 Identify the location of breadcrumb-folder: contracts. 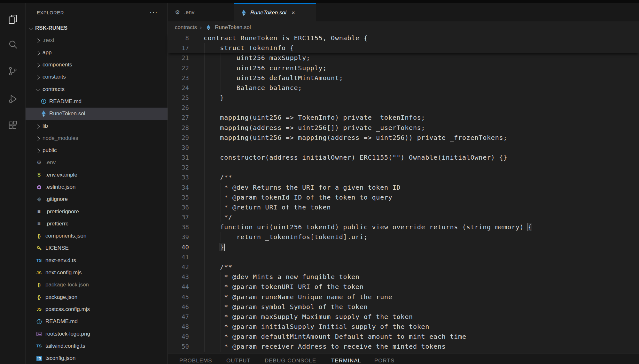
(186, 27).